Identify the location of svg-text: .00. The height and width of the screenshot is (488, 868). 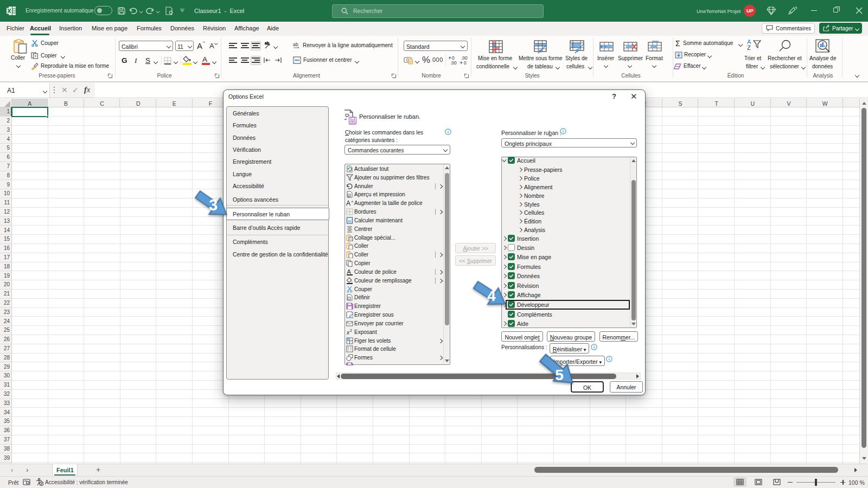
(454, 63).